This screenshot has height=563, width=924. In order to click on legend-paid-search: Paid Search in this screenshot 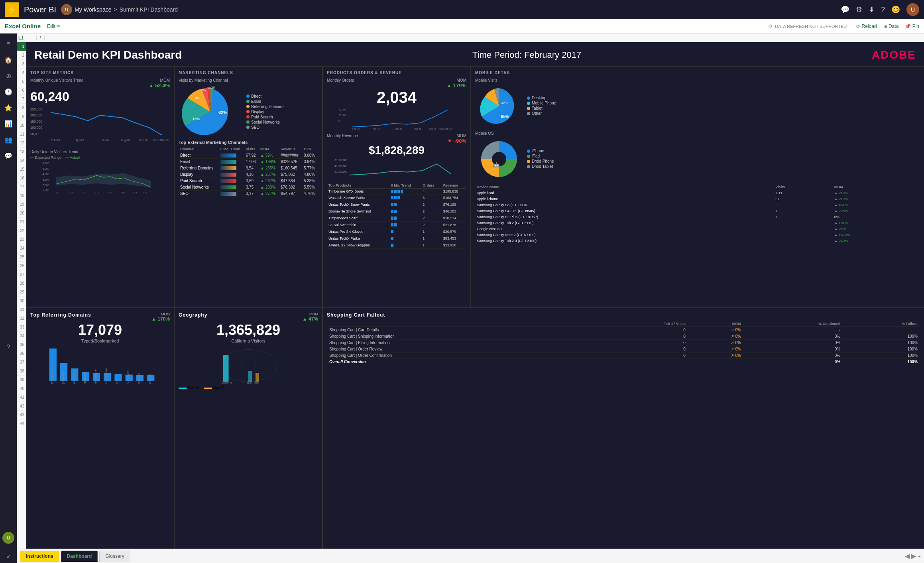, I will do `click(265, 117)`.